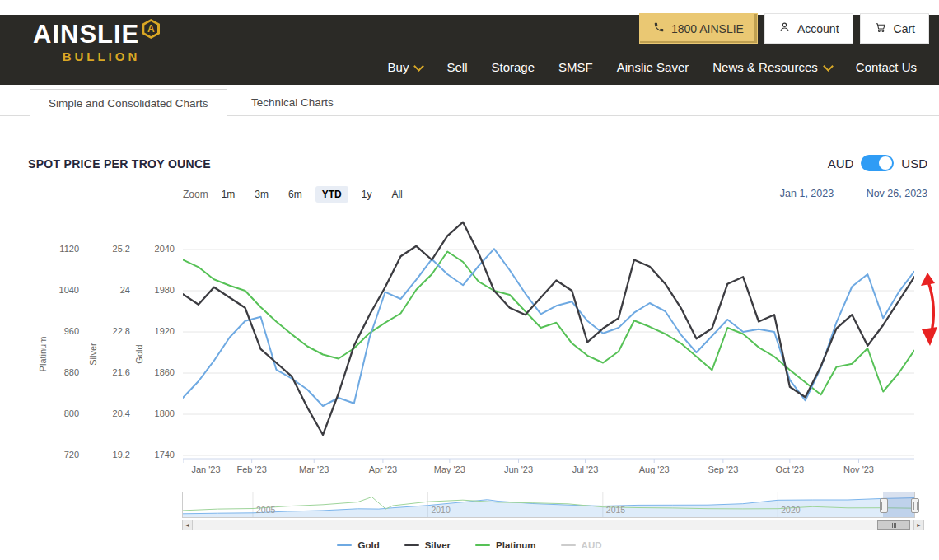 Image resolution: width=939 pixels, height=560 pixels. What do you see at coordinates (344, 545) in the screenshot?
I see `legend-swatch-gold` at bounding box center [344, 545].